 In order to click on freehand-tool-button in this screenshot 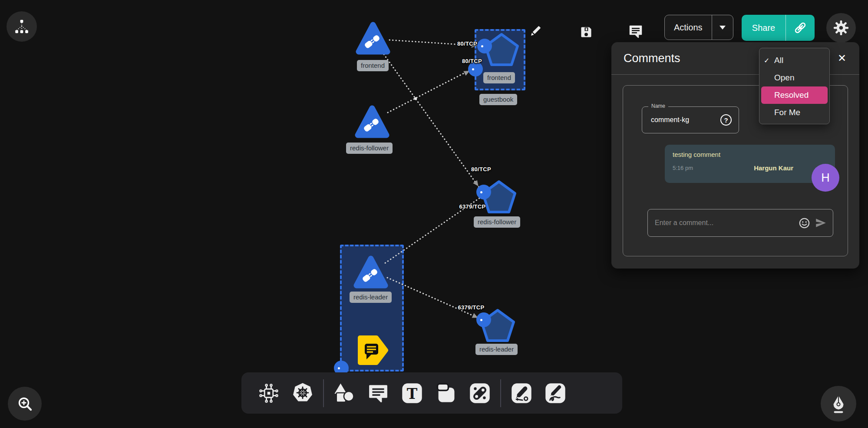, I will do `click(555, 393)`.